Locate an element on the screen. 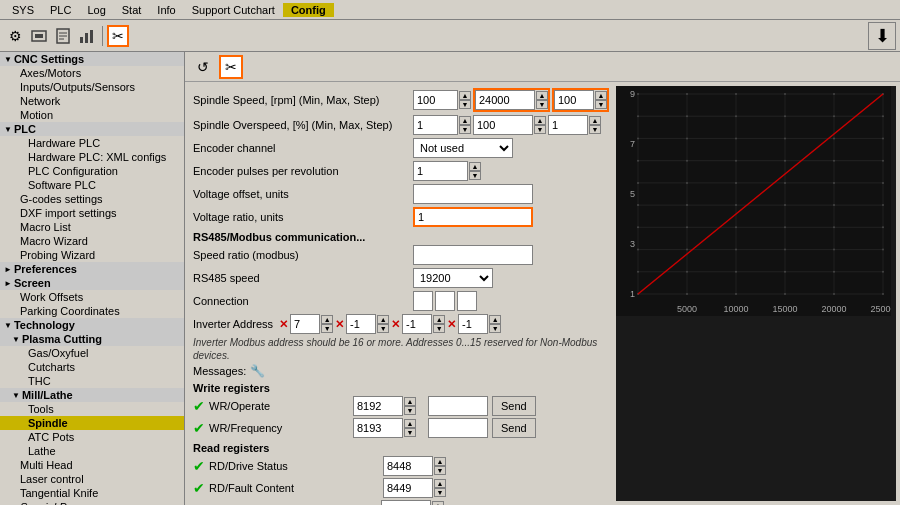 The height and width of the screenshot is (505, 900). connection-input1 is located at coordinates (423, 301).